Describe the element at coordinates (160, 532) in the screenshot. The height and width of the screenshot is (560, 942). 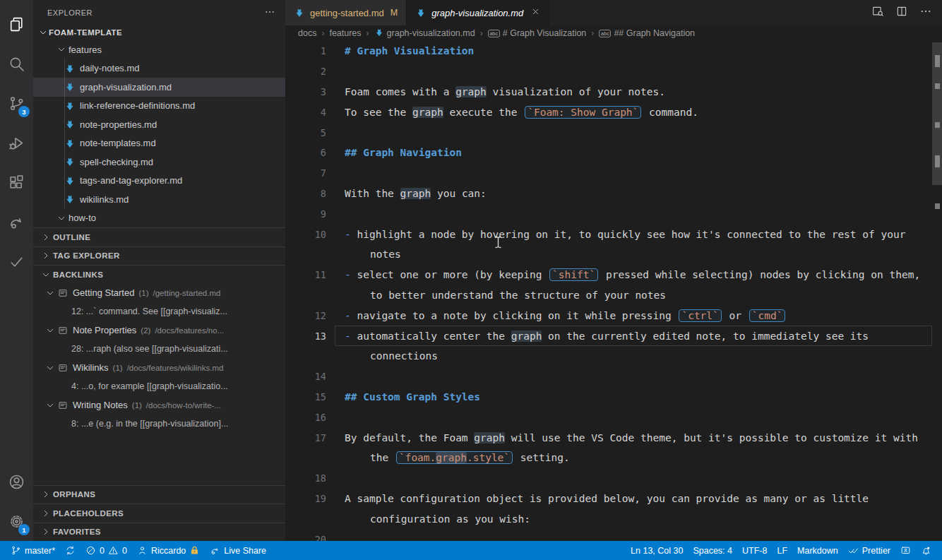
I see `section-favorites: FAVORITES` at that location.